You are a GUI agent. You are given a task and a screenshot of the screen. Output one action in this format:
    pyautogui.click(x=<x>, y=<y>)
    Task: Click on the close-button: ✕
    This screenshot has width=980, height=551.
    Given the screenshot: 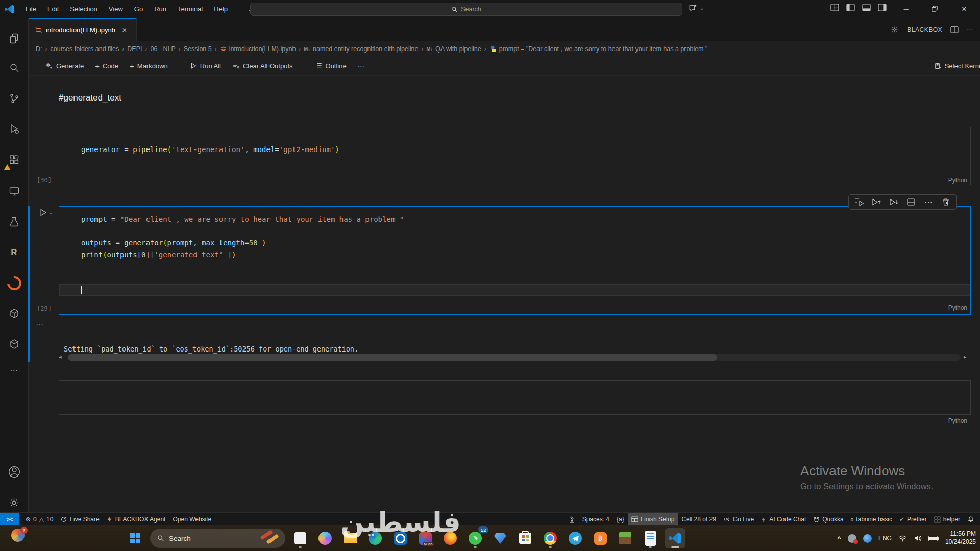 What is the action you would take?
    pyautogui.click(x=964, y=9)
    